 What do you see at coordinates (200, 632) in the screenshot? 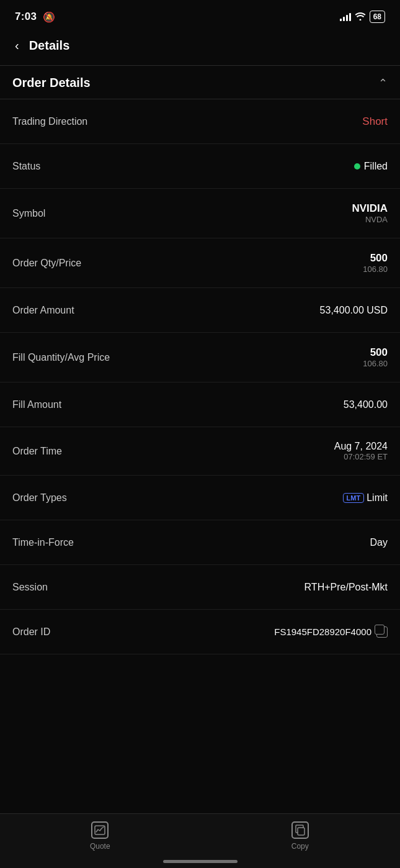
I see `order-id-row: Order ID FS1945FD28920F4000` at bounding box center [200, 632].